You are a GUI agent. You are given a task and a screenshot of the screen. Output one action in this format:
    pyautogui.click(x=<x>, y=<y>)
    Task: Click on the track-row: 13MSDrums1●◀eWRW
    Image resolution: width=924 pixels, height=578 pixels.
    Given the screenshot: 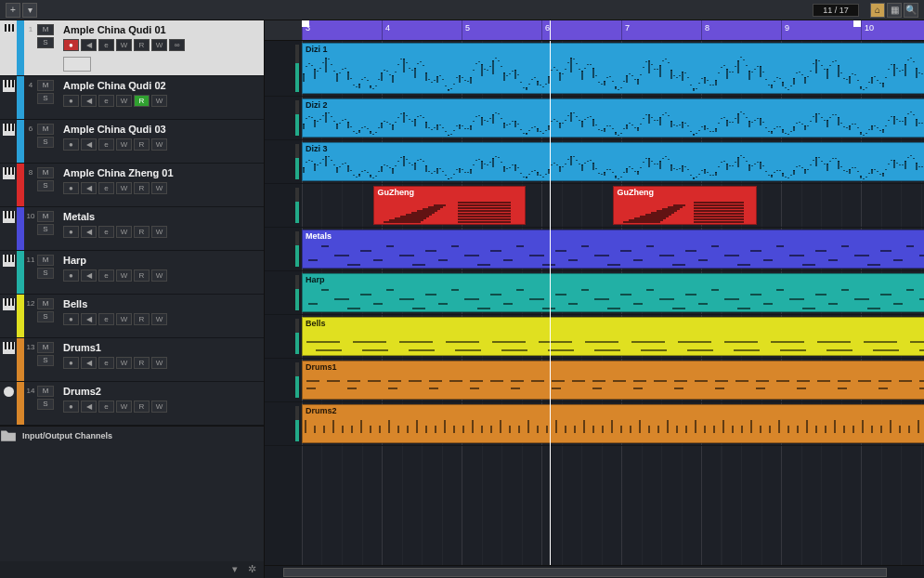 What is the action you would take?
    pyautogui.click(x=132, y=361)
    